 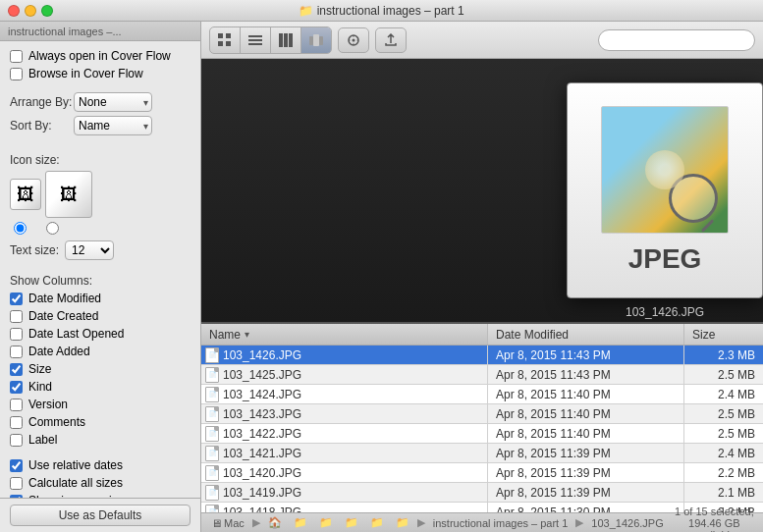 I want to click on window-controls, so click(x=30, y=11).